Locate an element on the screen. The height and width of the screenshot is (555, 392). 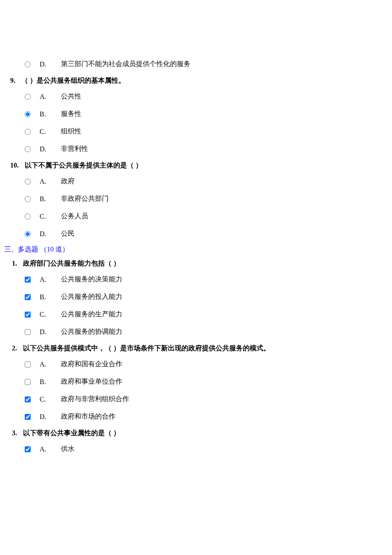
q9-radio-c is located at coordinates (28, 132).